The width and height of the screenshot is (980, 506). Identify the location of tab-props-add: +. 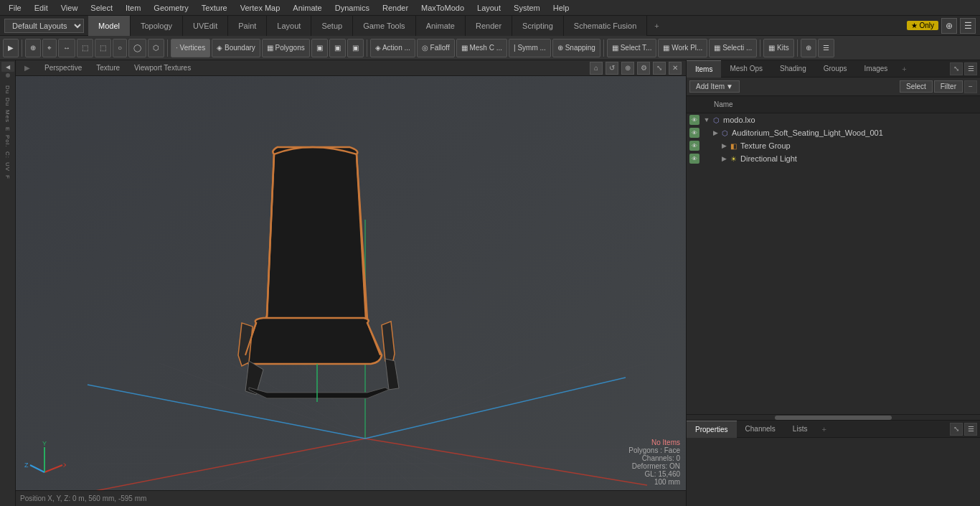
(824, 429).